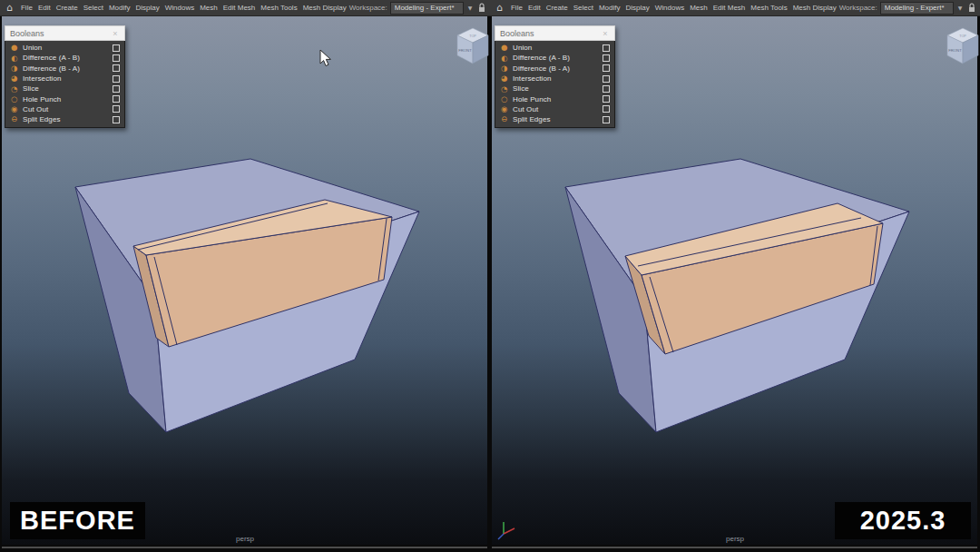 Image resolution: width=980 pixels, height=552 pixels. What do you see at coordinates (506, 89) in the screenshot?
I see `slice-icon: ◔` at bounding box center [506, 89].